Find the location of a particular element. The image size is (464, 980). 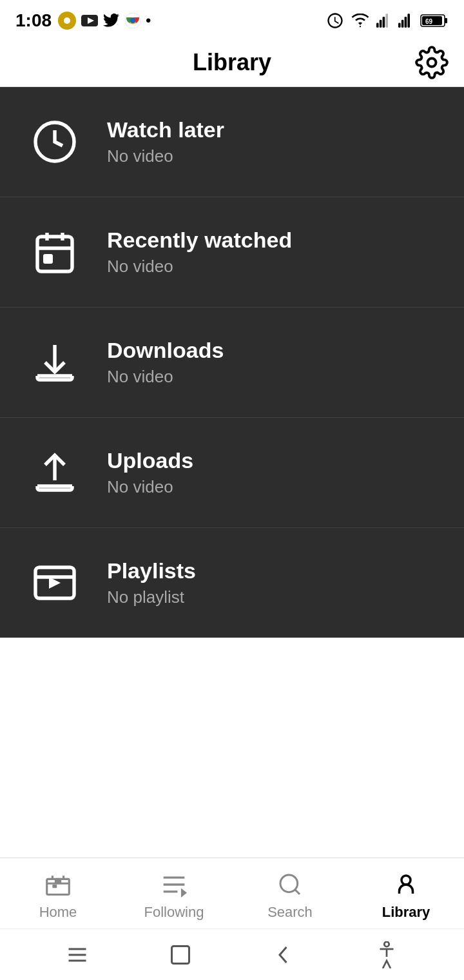

twitter-icon is located at coordinates (111, 21).